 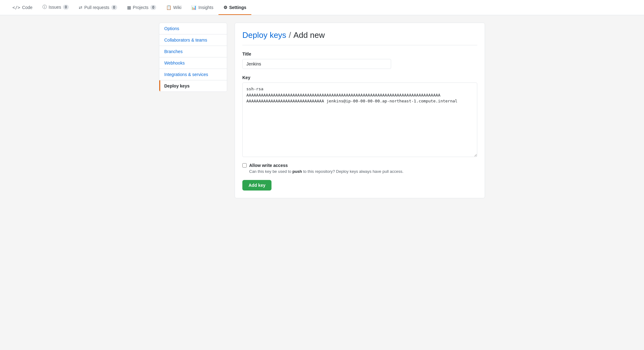 What do you see at coordinates (264, 35) in the screenshot?
I see `breadcrumb-link: Deploy keys` at bounding box center [264, 35].